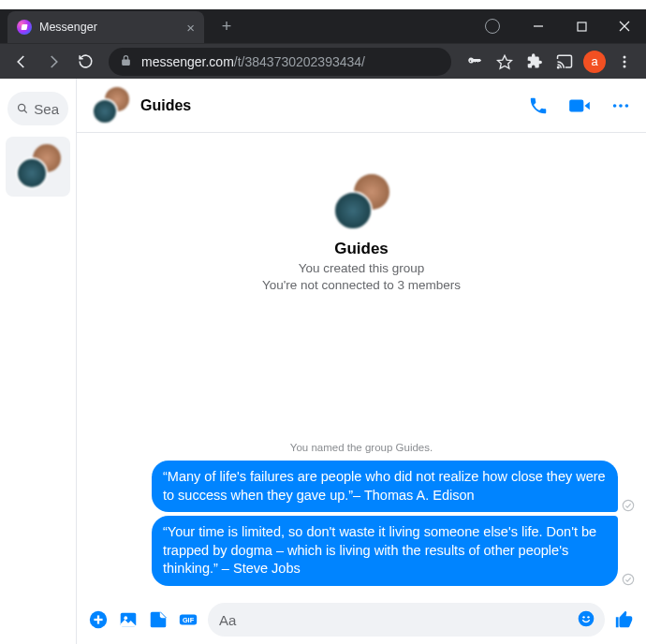 Image resolution: width=646 pixels, height=644 pixels. What do you see at coordinates (323, 44) in the screenshot?
I see `browser-chrome: Messenger × +` at bounding box center [323, 44].